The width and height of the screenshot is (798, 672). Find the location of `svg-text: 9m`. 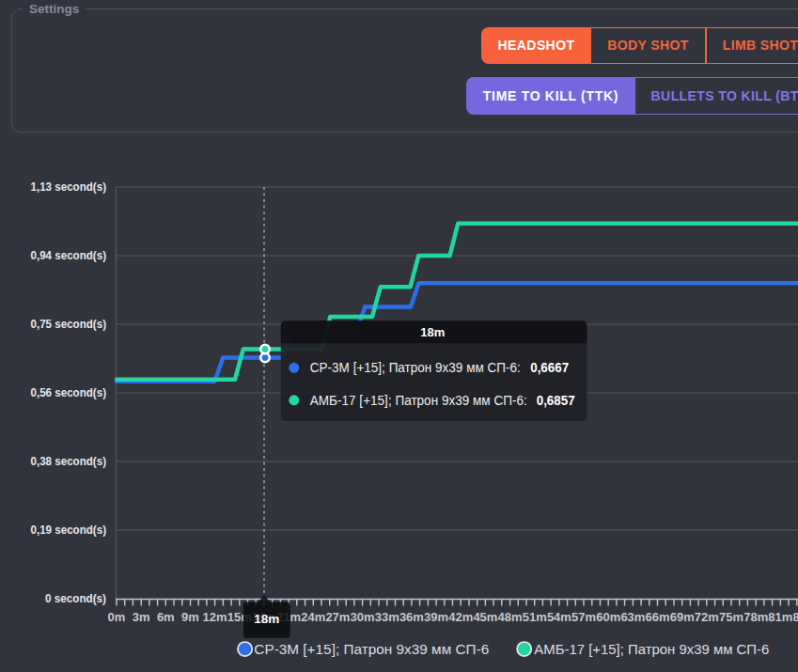

svg-text: 9m is located at coordinates (190, 617).